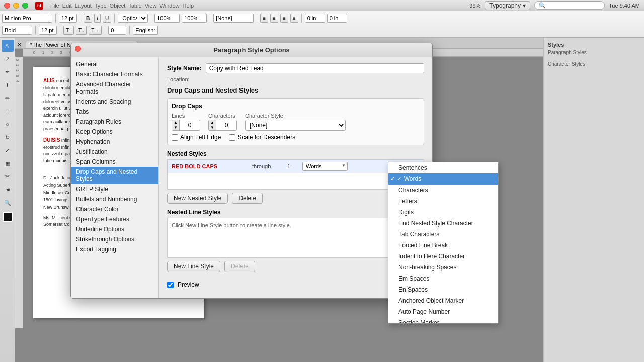 This screenshot has height=362, width=644. What do you see at coordinates (176, 123) in the screenshot?
I see `lines-up: ▲` at bounding box center [176, 123].